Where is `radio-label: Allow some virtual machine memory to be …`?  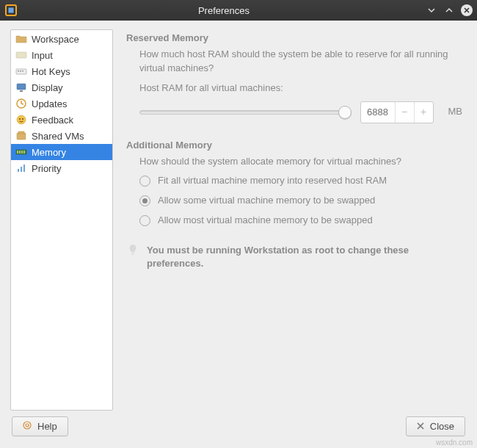
radio-label: Allow some virtual machine memory to be … is located at coordinates (266, 201).